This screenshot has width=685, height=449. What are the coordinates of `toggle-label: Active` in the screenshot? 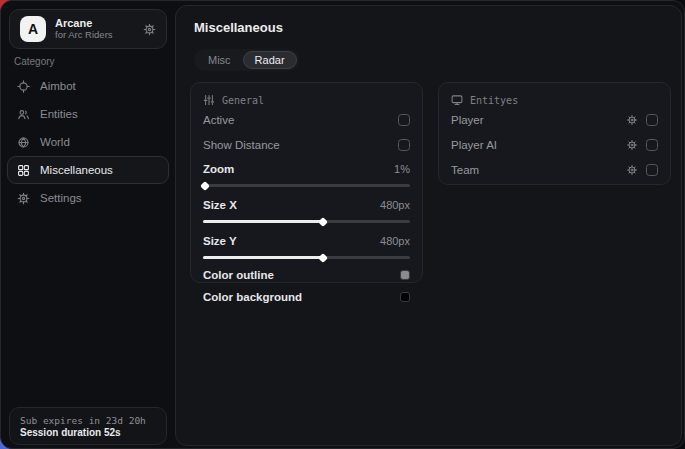 It's located at (218, 120).